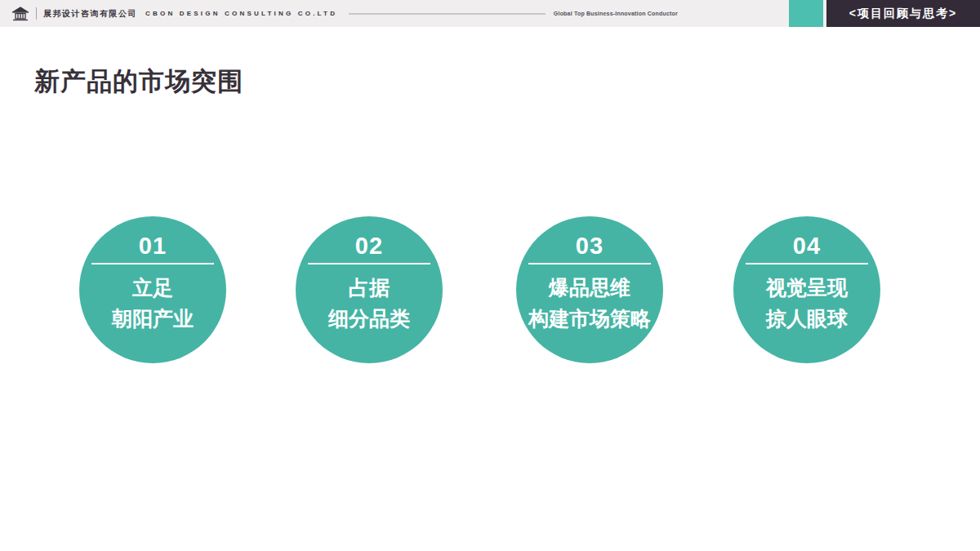 The height and width of the screenshot is (551, 980). I want to click on step-text-line1: 立足, so click(153, 287).